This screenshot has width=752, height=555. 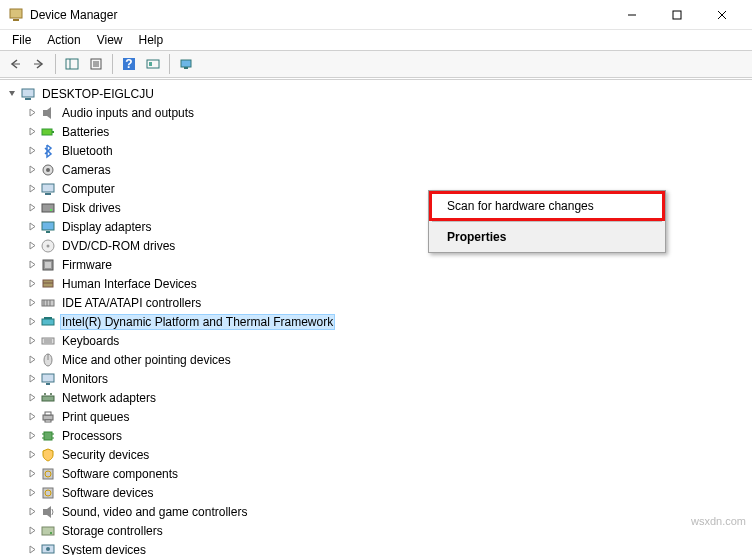 What do you see at coordinates (376, 416) in the screenshot?
I see `device-node: Print queues` at bounding box center [376, 416].